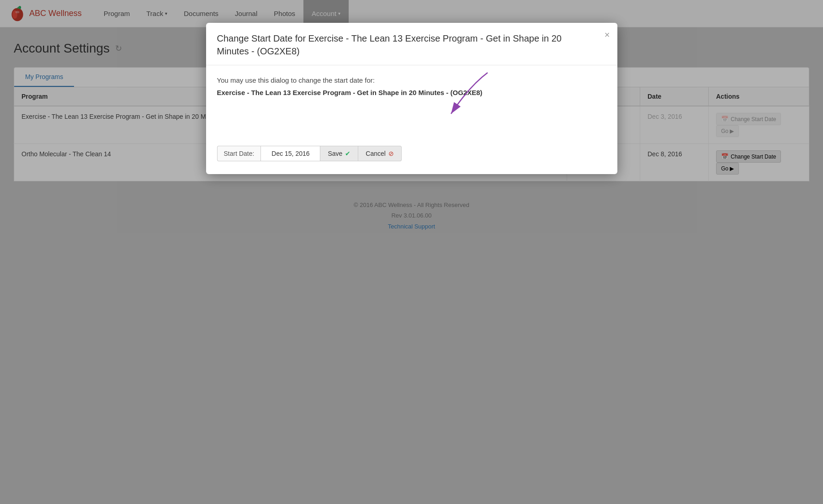 The width and height of the screenshot is (823, 504). What do you see at coordinates (412, 44) in the screenshot?
I see `modal-header: Change Start Date for Exercise - The Lea…` at bounding box center [412, 44].